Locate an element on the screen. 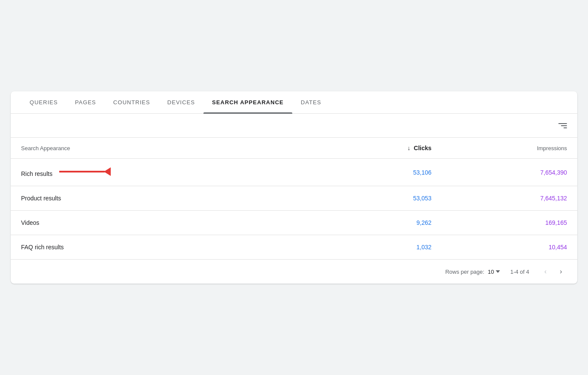 Image resolution: width=588 pixels, height=375 pixels. table-row: FAQ rich results1,03210,454 is located at coordinates (294, 247).